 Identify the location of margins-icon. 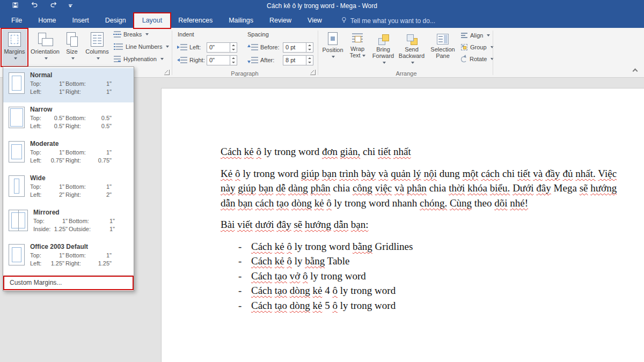
(14, 40).